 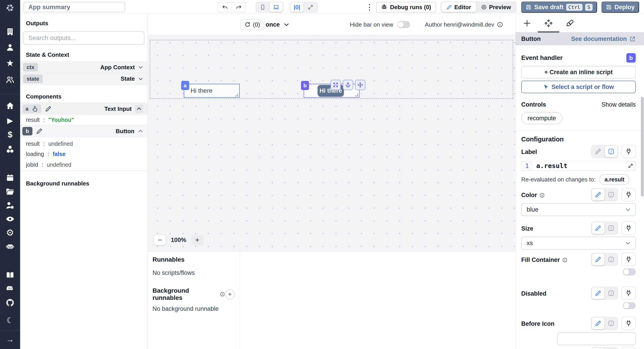 What do you see at coordinates (252, 24) in the screenshot?
I see `refresh-button: (0)` at bounding box center [252, 24].